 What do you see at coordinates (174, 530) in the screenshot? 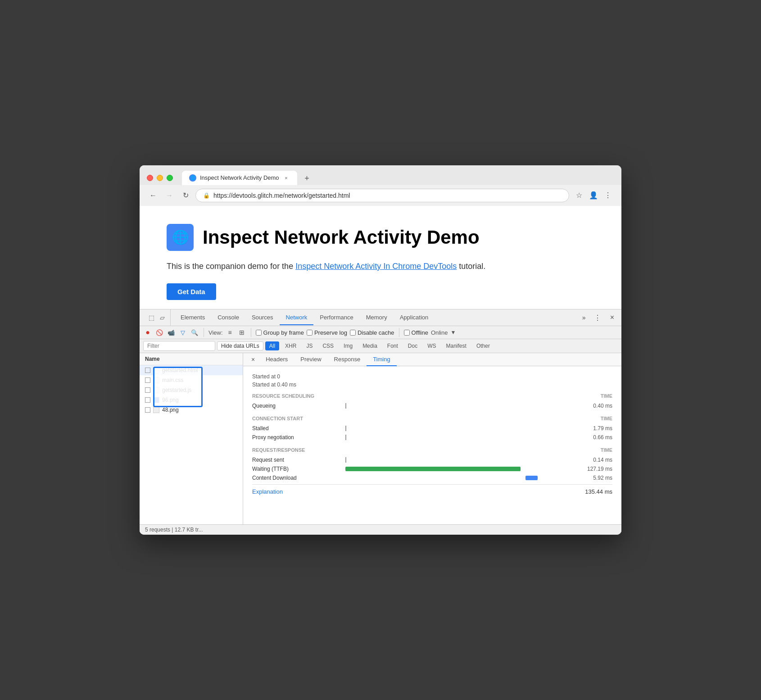
I see `status-text: 5 requests | 12.7 KB tr...` at bounding box center [174, 530].